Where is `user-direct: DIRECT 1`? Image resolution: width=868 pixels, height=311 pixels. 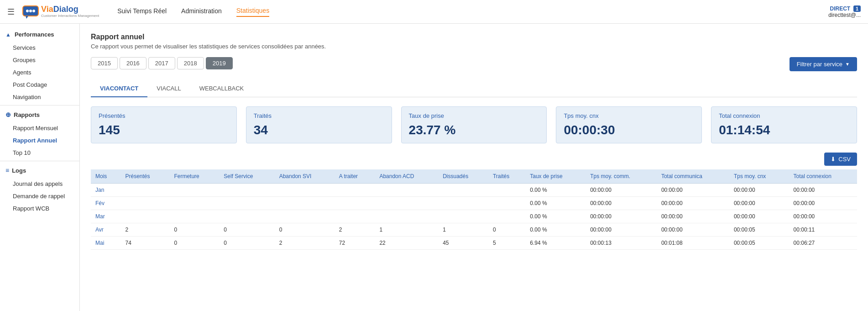
user-direct: DIRECT 1 is located at coordinates (845, 9).